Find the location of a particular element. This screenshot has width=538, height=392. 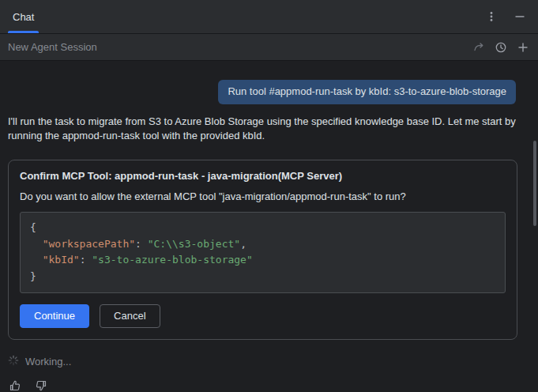

feedback-row is located at coordinates (269, 386).